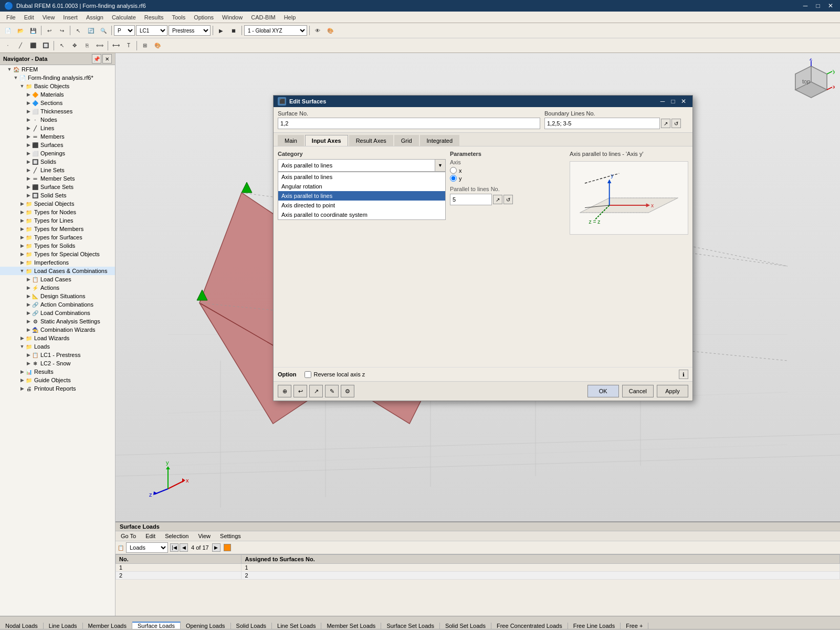 This screenshot has width=840, height=630. I want to click on footer-icon-btn-1: ⊕, so click(285, 391).